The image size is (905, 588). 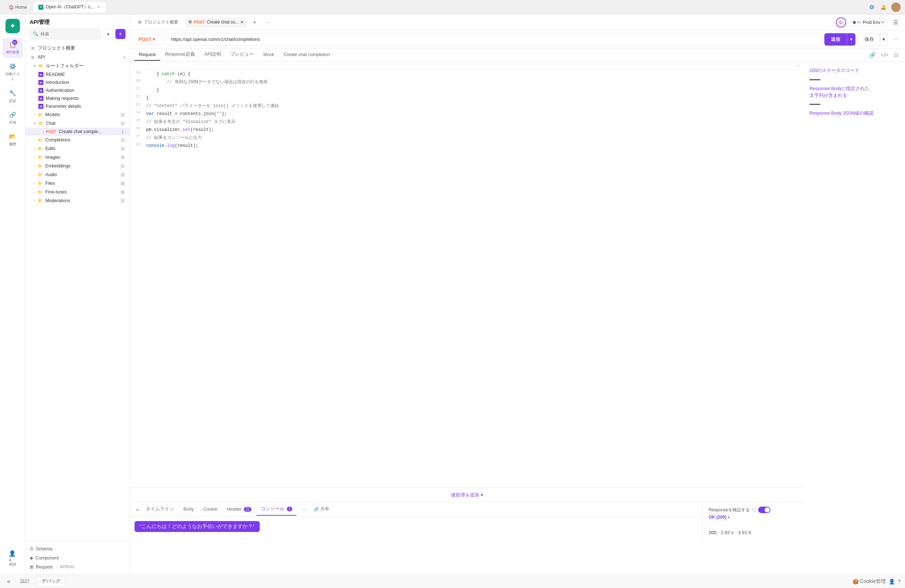 What do you see at coordinates (764, 510) in the screenshot?
I see `validate-toggle-switch` at bounding box center [764, 510].